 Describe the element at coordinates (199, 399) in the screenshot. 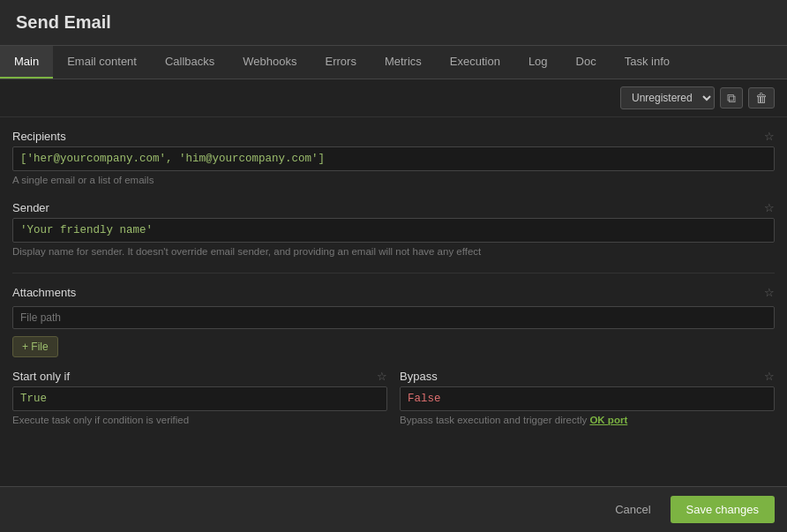

I see `start-only-if-input` at that location.